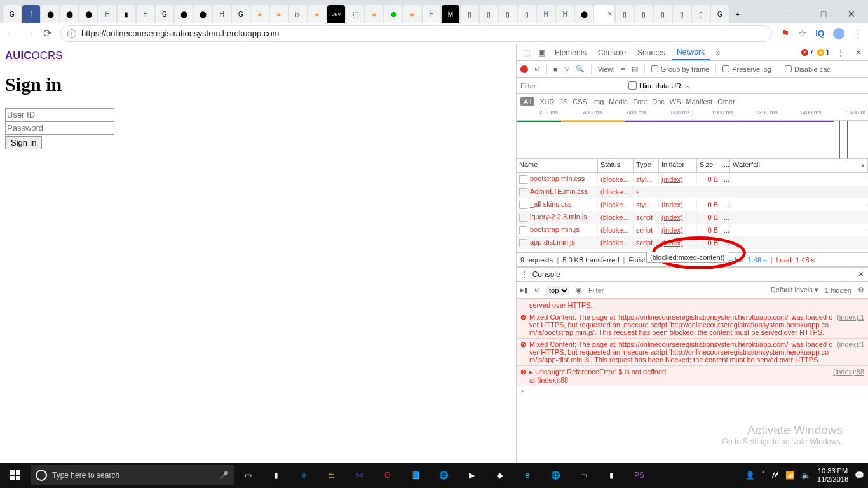 The width and height of the screenshot is (868, 488). What do you see at coordinates (224, 475) in the screenshot?
I see `mic-icon: 🎤` at bounding box center [224, 475].